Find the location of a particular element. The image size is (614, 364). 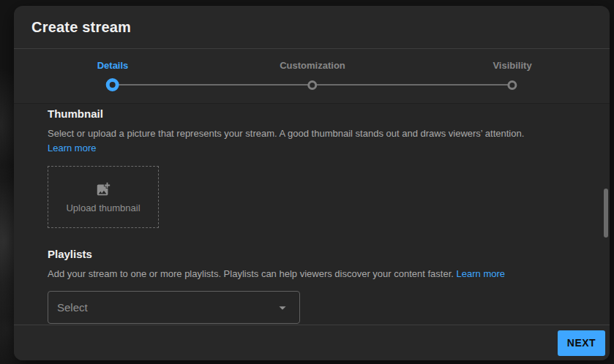

add-photo-icon is located at coordinates (103, 189).